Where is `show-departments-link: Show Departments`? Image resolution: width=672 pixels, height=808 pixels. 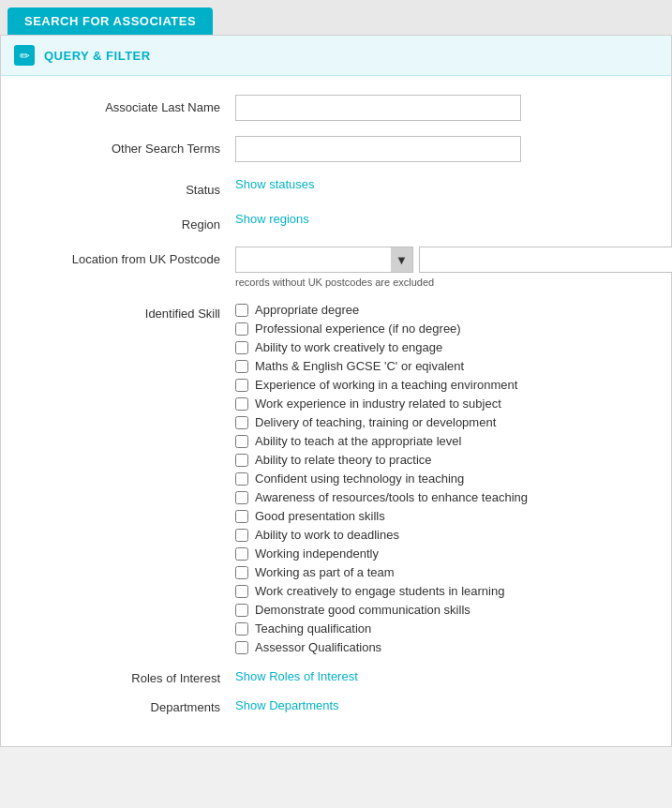
show-departments-link: Show Departments is located at coordinates (287, 705).